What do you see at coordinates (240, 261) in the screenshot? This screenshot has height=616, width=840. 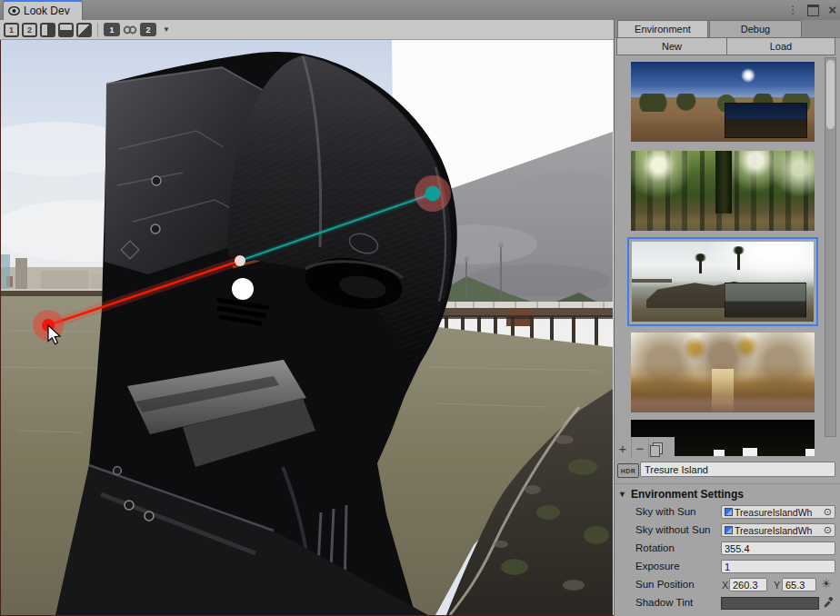 I see `separator-junction-dot` at bounding box center [240, 261].